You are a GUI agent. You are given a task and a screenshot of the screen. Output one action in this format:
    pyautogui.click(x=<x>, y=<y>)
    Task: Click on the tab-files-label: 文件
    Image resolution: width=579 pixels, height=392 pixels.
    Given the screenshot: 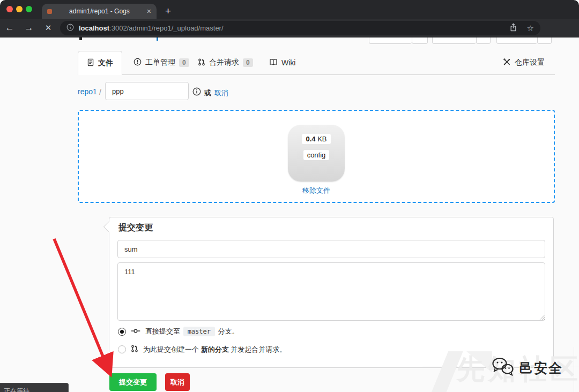 What is the action you would take?
    pyautogui.click(x=106, y=63)
    